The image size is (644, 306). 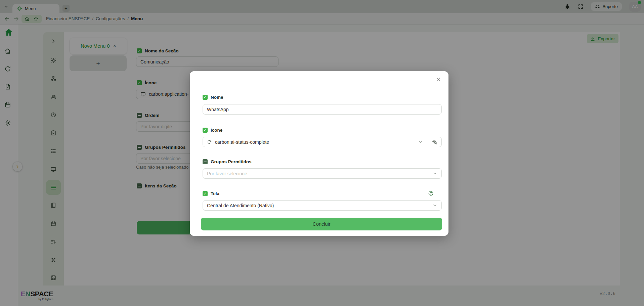 I want to click on modal-icone-checkbox, so click(x=205, y=130).